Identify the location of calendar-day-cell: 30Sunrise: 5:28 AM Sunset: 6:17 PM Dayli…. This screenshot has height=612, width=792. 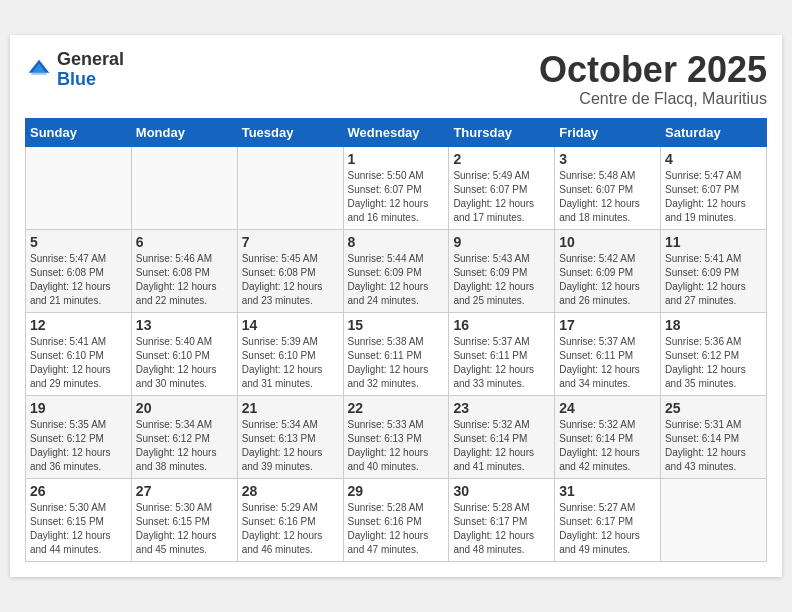
(502, 520).